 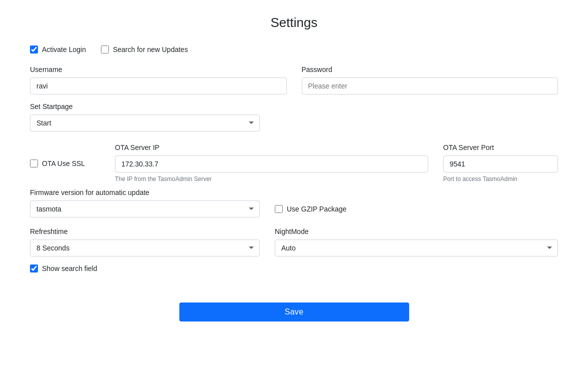 I want to click on firmware-row: Firmware version for automatic update ta…, so click(x=294, y=203).